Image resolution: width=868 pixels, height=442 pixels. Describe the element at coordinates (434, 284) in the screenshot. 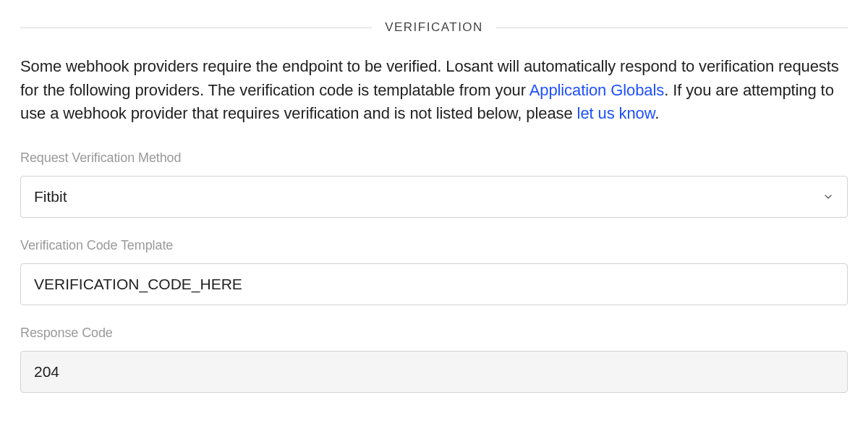

I see `verification-code-input` at that location.